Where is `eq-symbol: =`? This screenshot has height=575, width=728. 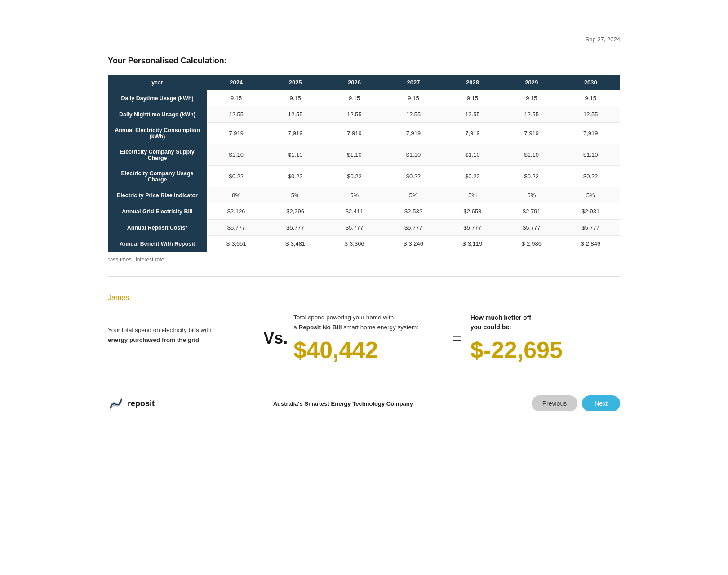 eq-symbol: = is located at coordinates (457, 338).